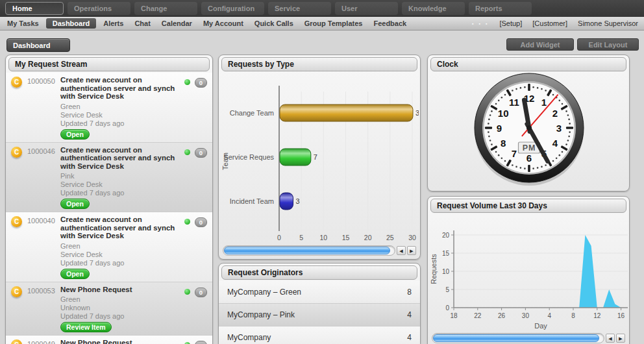 The height and width of the screenshot is (344, 644). Describe the element at coordinates (34, 8) in the screenshot. I see `nav-home: Home` at that location.